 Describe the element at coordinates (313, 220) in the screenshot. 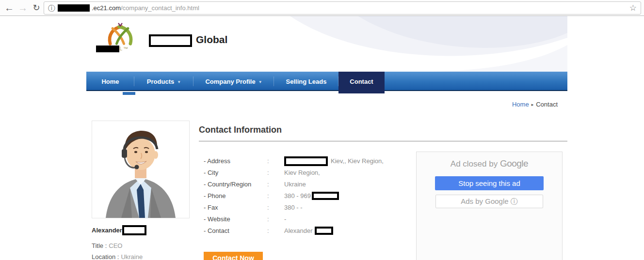

I see `website-row: - Website:-` at that location.